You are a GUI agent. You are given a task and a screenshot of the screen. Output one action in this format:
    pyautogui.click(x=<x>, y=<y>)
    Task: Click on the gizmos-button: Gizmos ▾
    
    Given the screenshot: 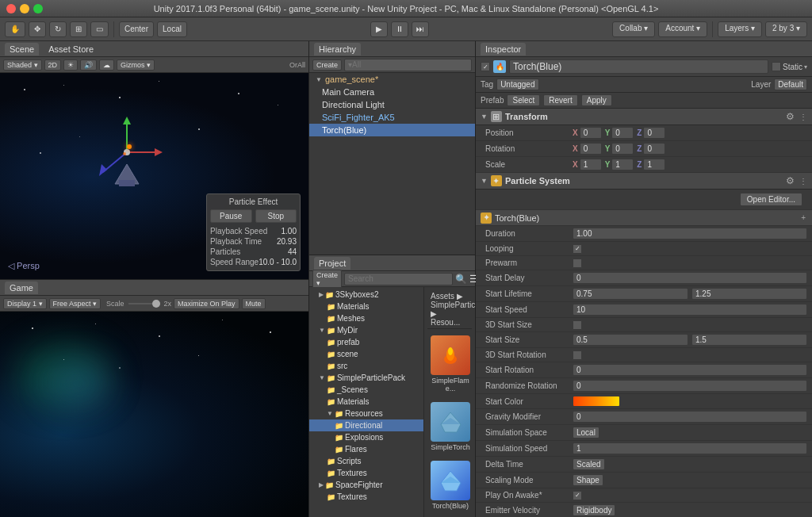 What is the action you would take?
    pyautogui.click(x=136, y=65)
    